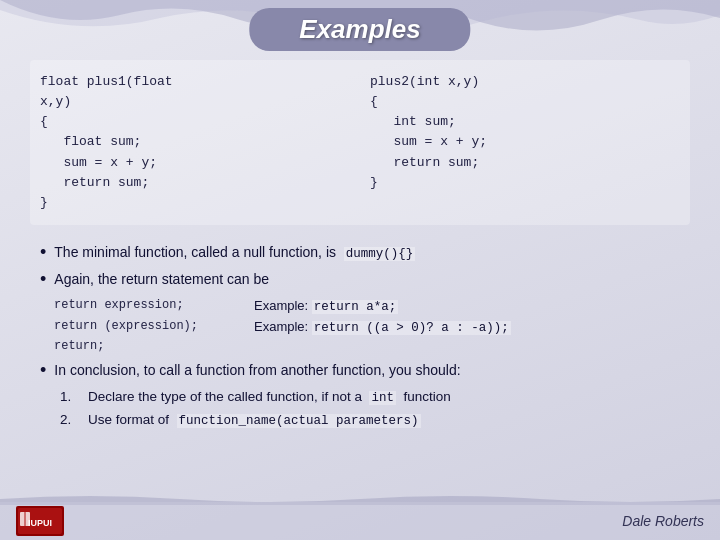 Image resolution: width=720 pixels, height=540 pixels. I want to click on return-line-1: return expression; Example: return a*a;, so click(372, 306).